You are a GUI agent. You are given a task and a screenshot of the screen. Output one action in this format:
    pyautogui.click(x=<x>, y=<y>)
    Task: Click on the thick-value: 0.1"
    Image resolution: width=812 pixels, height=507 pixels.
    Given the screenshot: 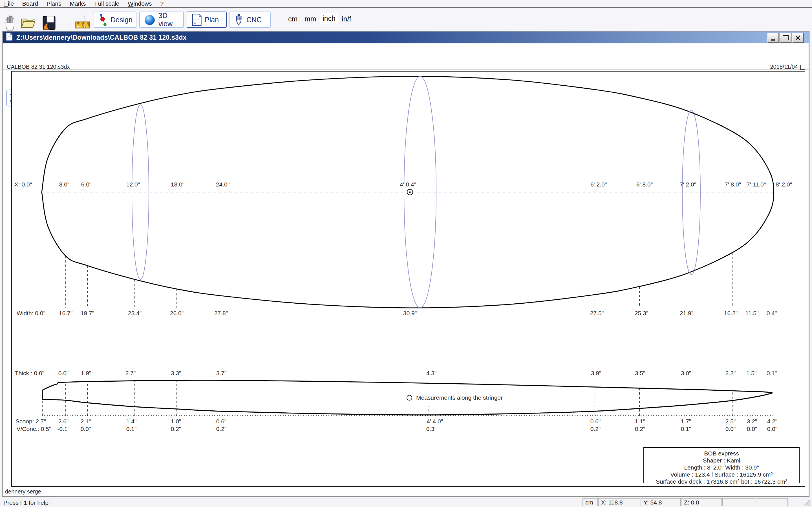 What is the action you would take?
    pyautogui.click(x=772, y=373)
    